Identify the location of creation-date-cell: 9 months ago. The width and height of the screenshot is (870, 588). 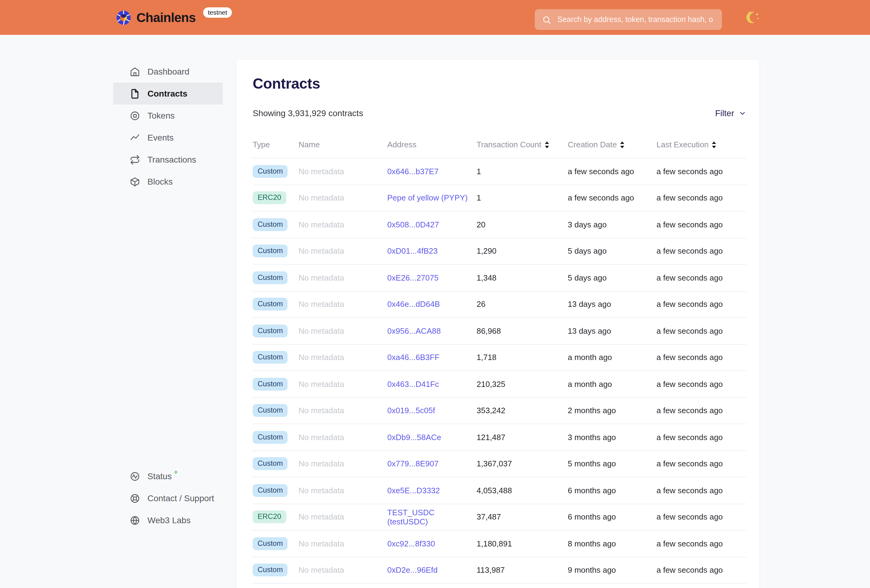
(612, 570).